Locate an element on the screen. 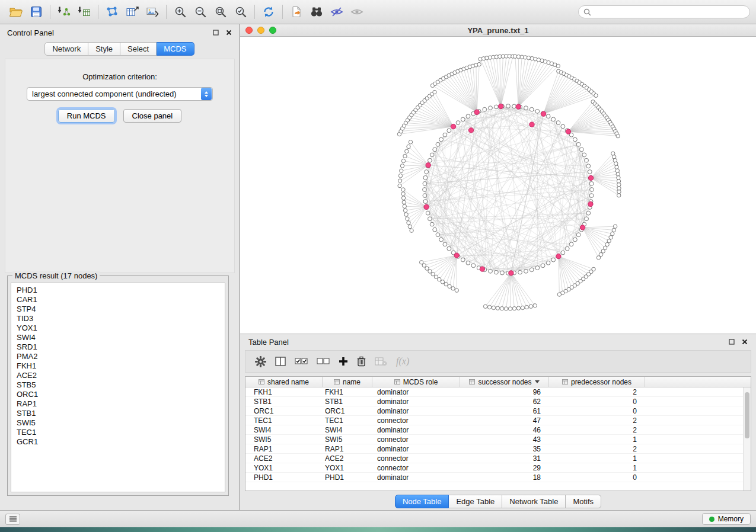 This screenshot has width=756, height=532. mcds-result-item: RAP1 is located at coordinates (118, 404).